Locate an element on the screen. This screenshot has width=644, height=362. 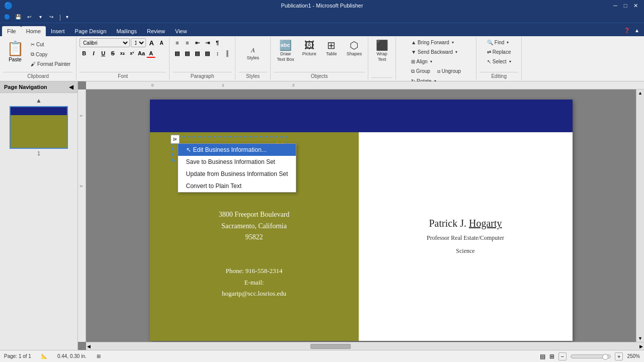
strikethrough-button: S is located at coordinates (113, 53).